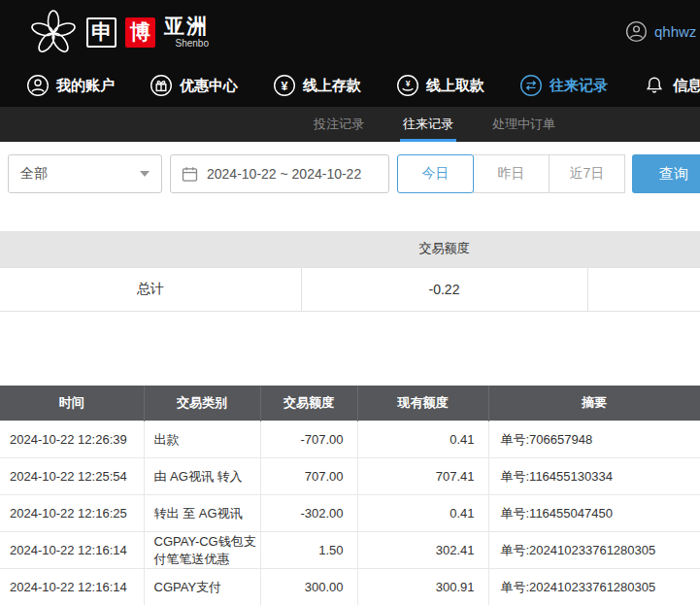 This screenshot has height=605, width=700. I want to click on cell-memo: 单号:116455047450, so click(594, 514).